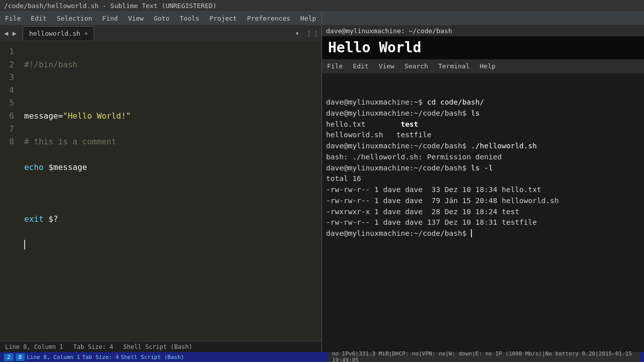 This screenshot has height=362, width=644. I want to click on terminal-menu-item-file: File, so click(335, 66).